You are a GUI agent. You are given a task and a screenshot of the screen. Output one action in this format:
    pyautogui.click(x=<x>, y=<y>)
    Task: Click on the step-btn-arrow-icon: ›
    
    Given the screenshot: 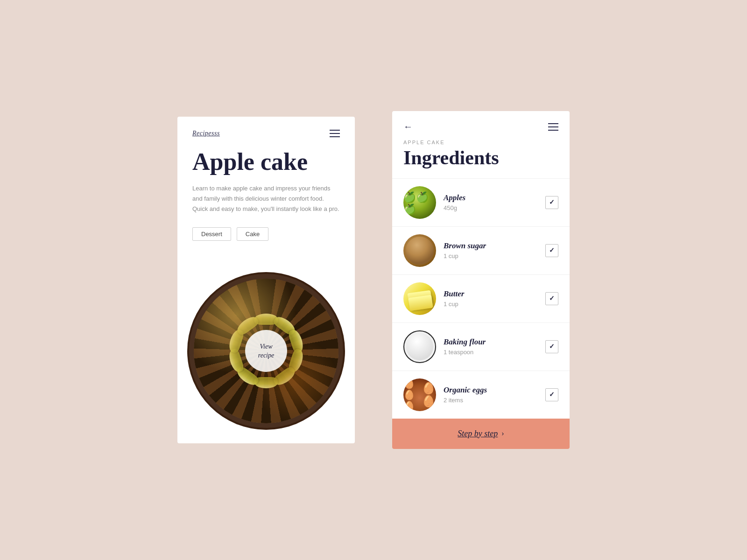 What is the action you would take?
    pyautogui.click(x=502, y=434)
    